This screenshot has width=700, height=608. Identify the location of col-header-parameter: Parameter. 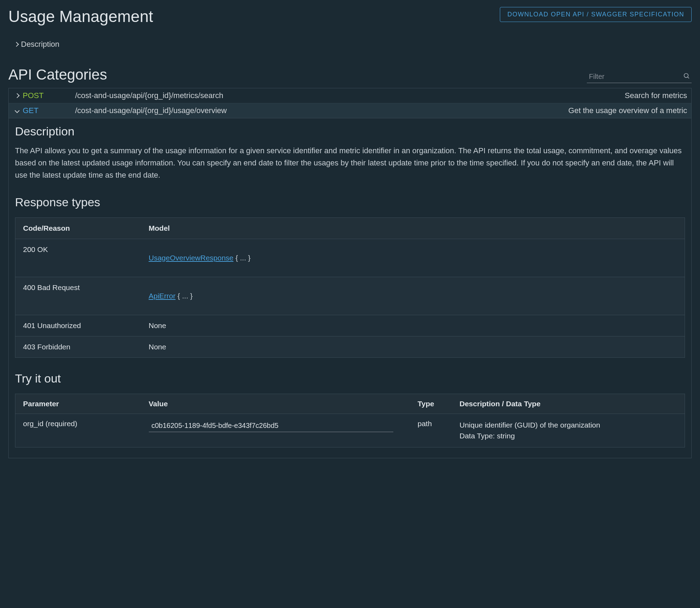
(78, 403).